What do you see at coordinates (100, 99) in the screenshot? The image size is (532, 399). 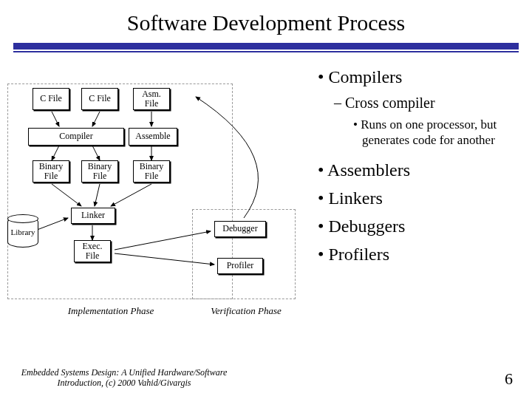 I see `box-cfile-2: C File` at bounding box center [100, 99].